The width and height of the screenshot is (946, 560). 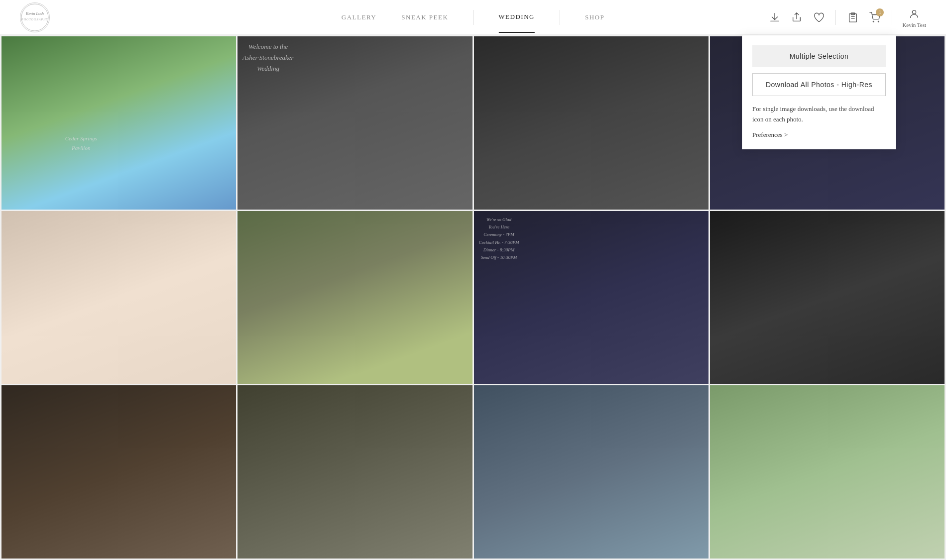 What do you see at coordinates (819, 85) in the screenshot?
I see `download-all-button: Download All Photos - High-Res` at bounding box center [819, 85].